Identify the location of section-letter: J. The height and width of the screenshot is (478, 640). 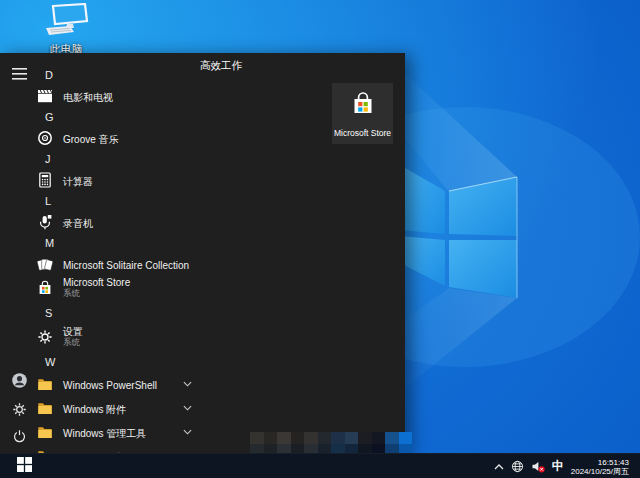
(48, 159).